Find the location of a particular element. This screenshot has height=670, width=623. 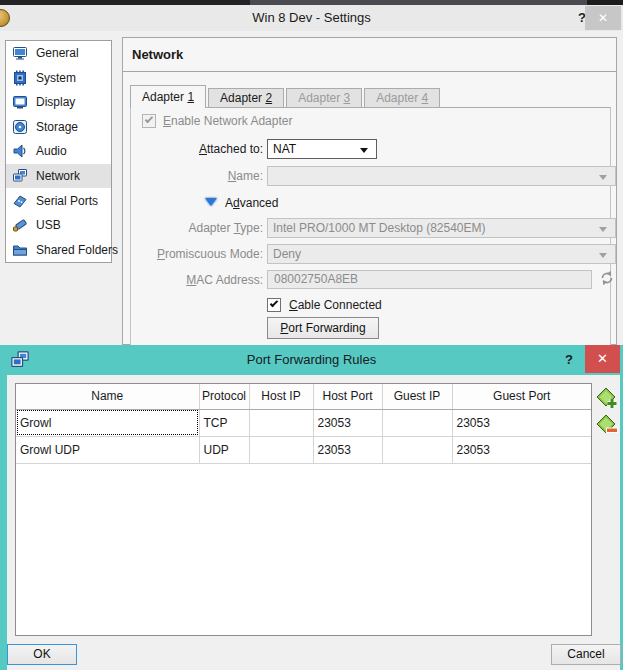

adapter-type-select: Intel PRO/1000 MT Desktop (82540EM) is located at coordinates (442, 228).